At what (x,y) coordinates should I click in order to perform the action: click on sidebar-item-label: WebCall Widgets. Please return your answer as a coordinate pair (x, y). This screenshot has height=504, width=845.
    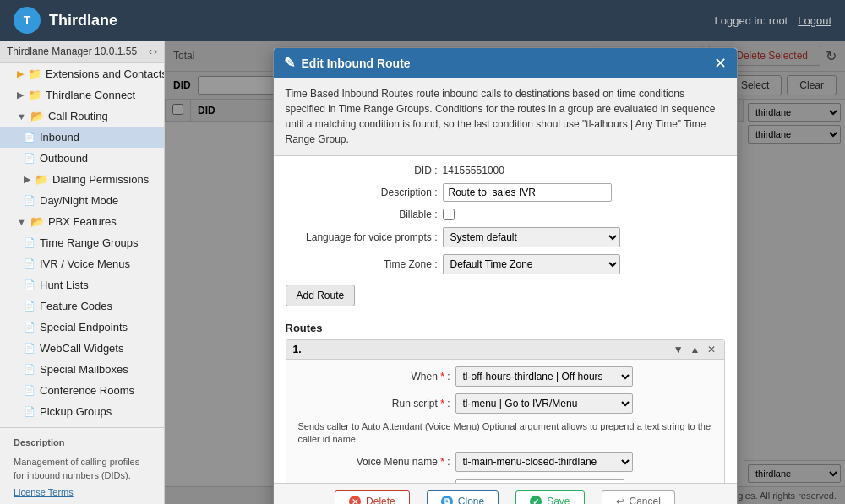
    Looking at the image, I should click on (81, 348).